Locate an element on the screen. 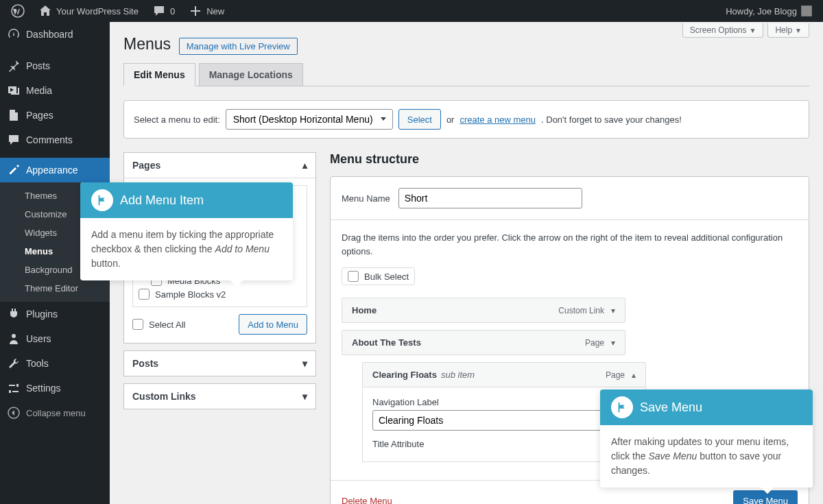 This screenshot has width=823, height=504. sidebar-label: Comments is located at coordinates (49, 140).